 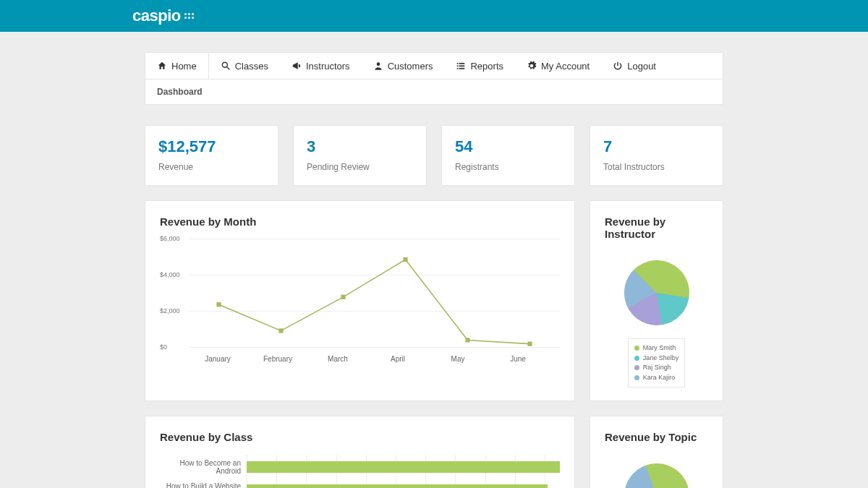 What do you see at coordinates (252, 67) in the screenshot?
I see `tab-label: Classes` at bounding box center [252, 67].